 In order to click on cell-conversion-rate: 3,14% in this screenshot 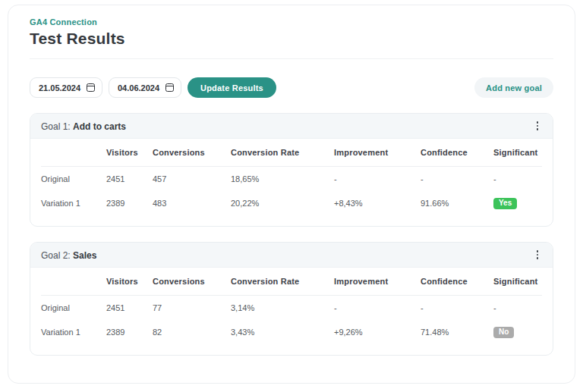, I will do `click(282, 308)`.